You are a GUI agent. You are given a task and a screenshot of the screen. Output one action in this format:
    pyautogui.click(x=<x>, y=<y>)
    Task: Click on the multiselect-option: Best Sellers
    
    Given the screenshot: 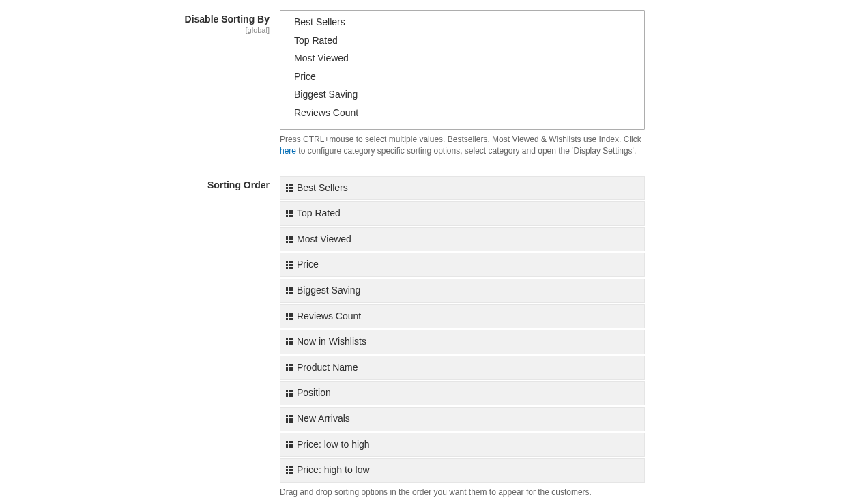 What is the action you would take?
    pyautogui.click(x=463, y=23)
    